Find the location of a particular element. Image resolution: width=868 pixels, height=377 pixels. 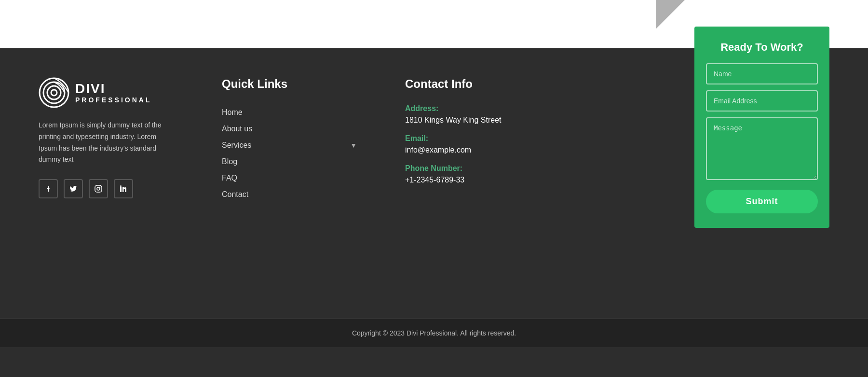

instagram-icon is located at coordinates (98, 189).